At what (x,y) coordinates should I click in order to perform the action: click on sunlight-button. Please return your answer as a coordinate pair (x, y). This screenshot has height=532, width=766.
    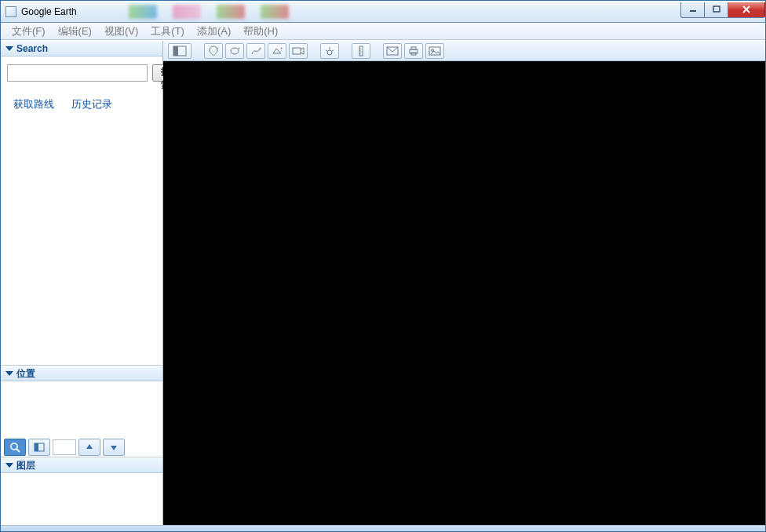
    Looking at the image, I should click on (330, 51).